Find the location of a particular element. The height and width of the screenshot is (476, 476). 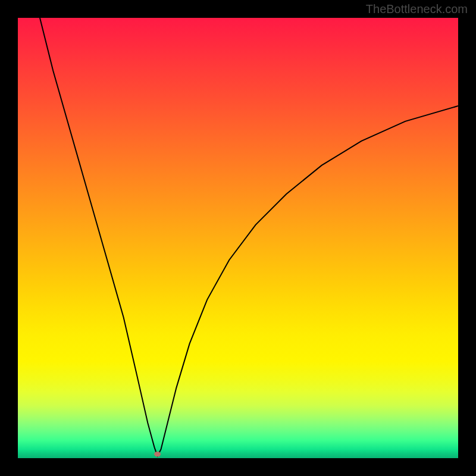

optimum-marker is located at coordinates (157, 454).